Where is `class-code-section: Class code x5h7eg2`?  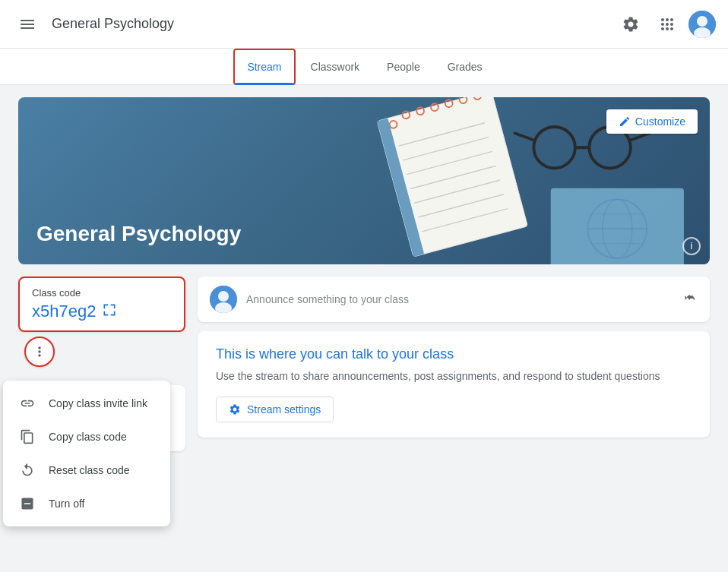 class-code-section: Class code x5h7eg2 is located at coordinates (102, 311).